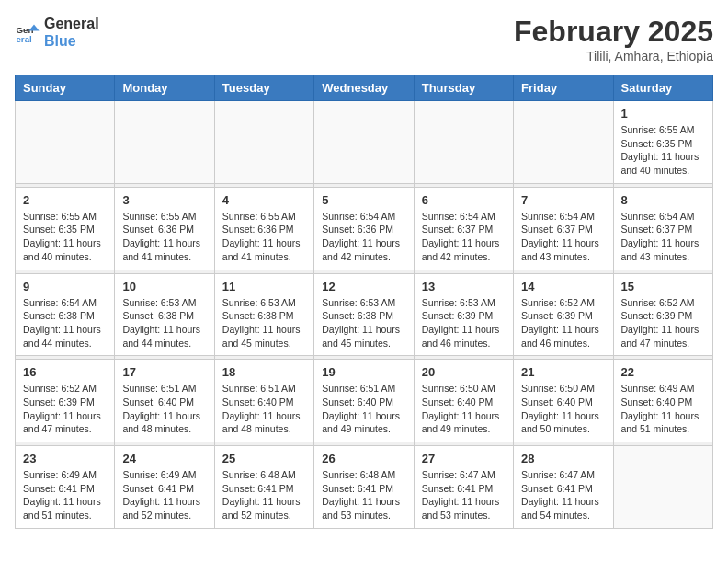 This screenshot has width=728, height=563. I want to click on day-number: 12, so click(364, 287).